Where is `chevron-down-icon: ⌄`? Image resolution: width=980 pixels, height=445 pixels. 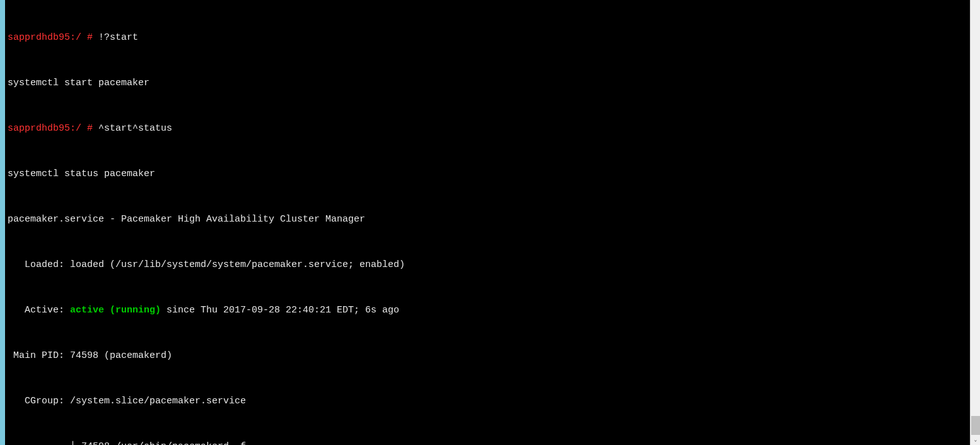 chevron-down-icon: ⌄ is located at coordinates (976, 441).